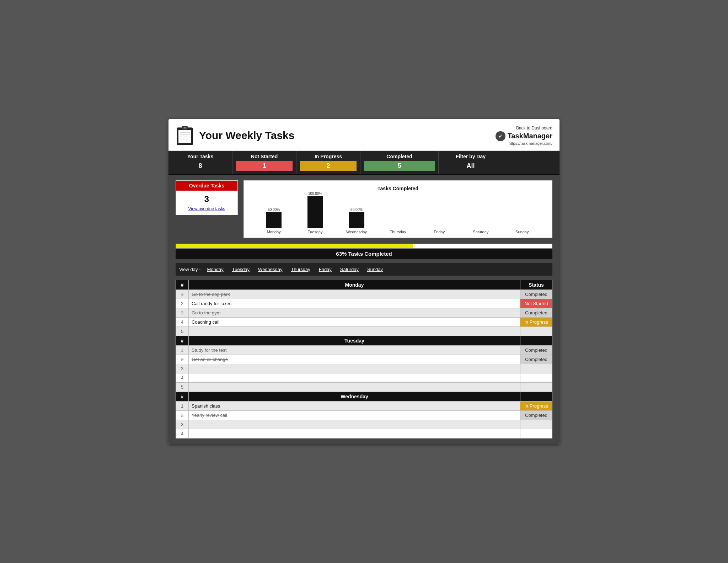  I want to click on task-name: Yearly review call, so click(355, 415).